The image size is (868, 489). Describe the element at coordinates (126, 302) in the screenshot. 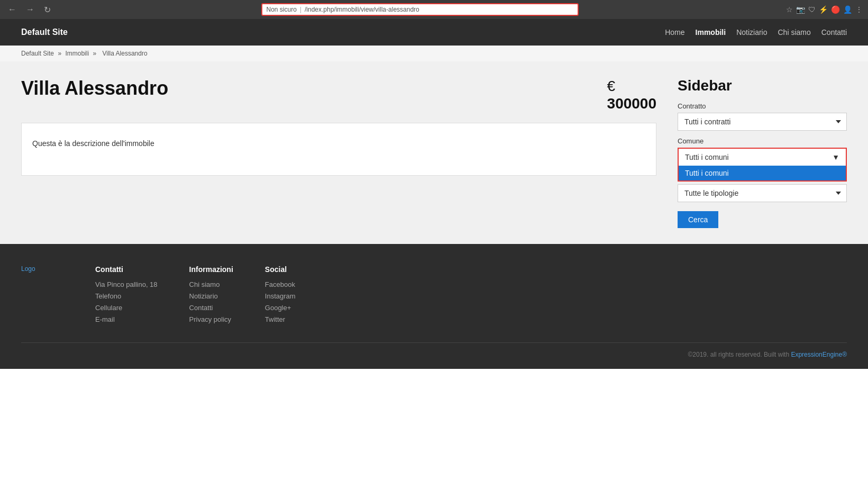

I see `contatti-list: Via Pinco pallino, 18 Telefono Cellulare…` at that location.